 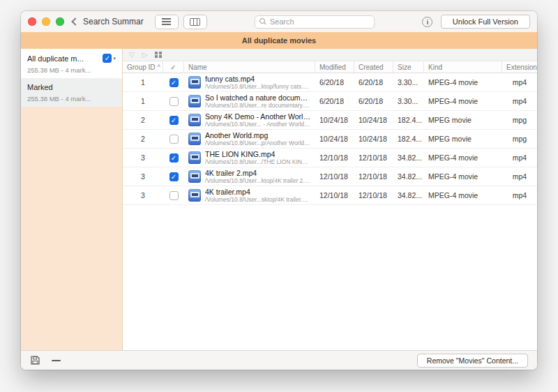 I want to click on cell-modified: 10/24/18, so click(x=335, y=120).